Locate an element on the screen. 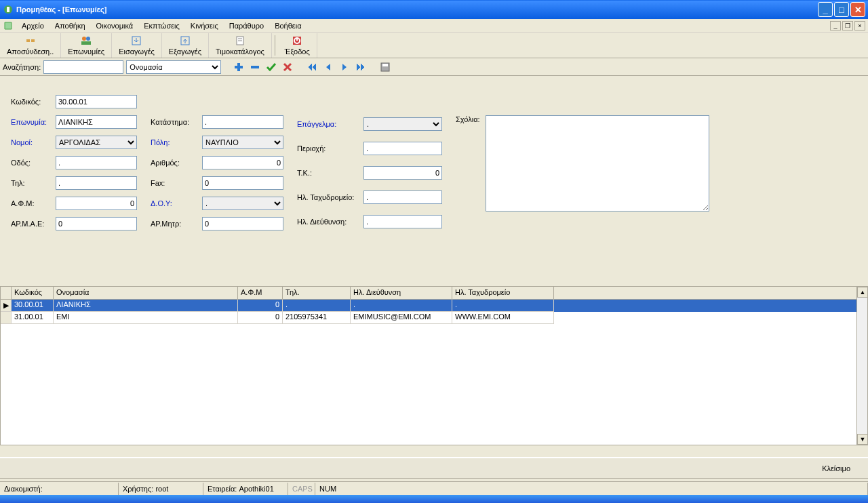 The image size is (868, 503). menu-help: Βοήθεια is located at coordinates (288, 26).